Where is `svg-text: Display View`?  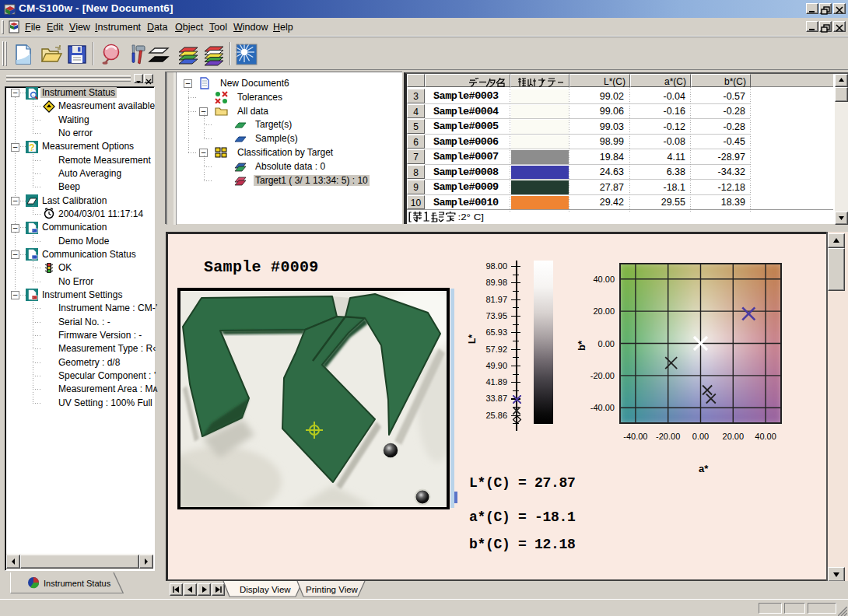
svg-text: Display View is located at coordinates (265, 590).